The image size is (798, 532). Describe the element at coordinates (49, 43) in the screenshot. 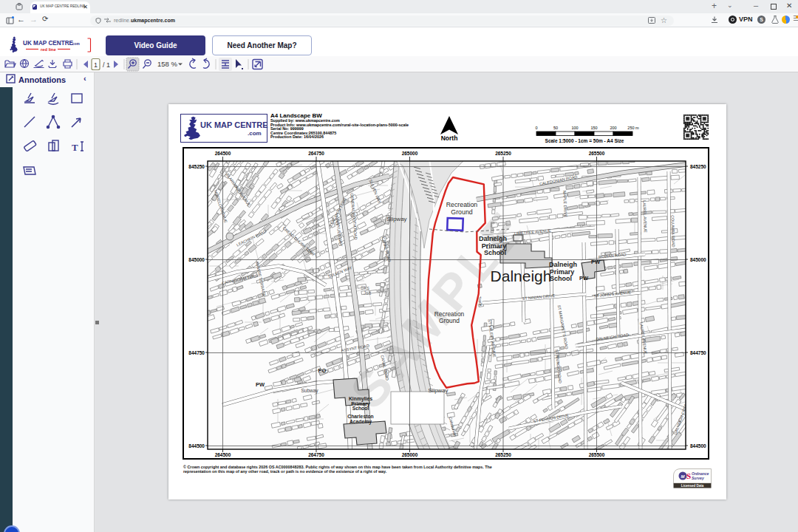

I see `svg-text: UK MAP CENTRE` at that location.